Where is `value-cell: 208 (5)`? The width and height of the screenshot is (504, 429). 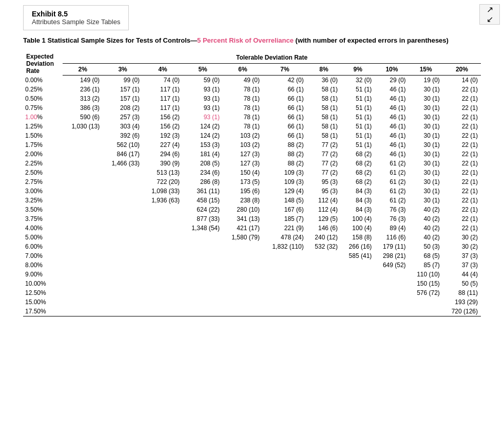 value-cell: 208 (5) is located at coordinates (203, 163).